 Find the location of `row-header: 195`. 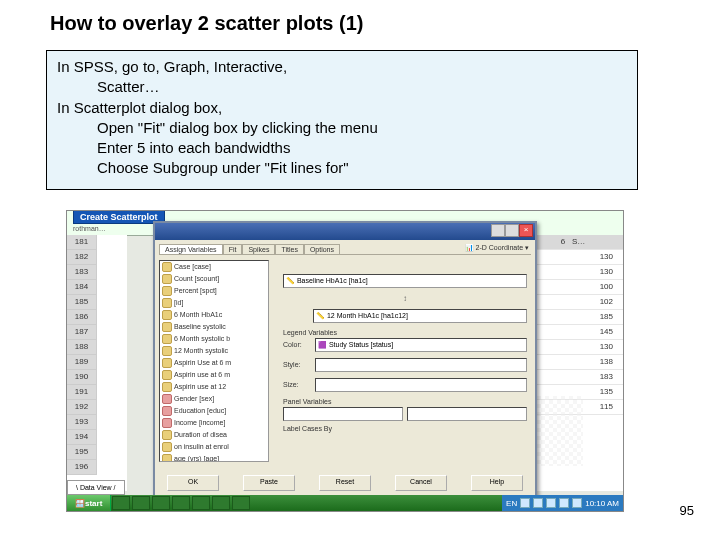

row-header: 195 is located at coordinates (82, 452).